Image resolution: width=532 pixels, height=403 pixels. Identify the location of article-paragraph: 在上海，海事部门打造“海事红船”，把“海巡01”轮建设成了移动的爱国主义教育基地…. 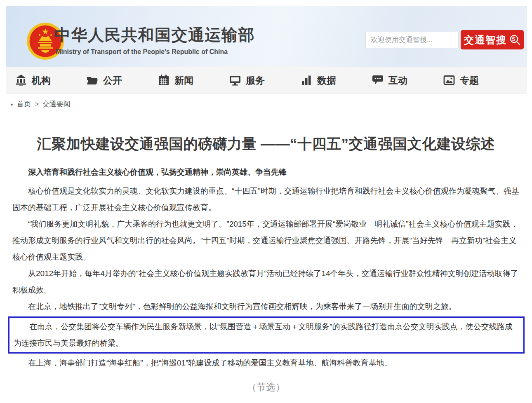
(266, 363).